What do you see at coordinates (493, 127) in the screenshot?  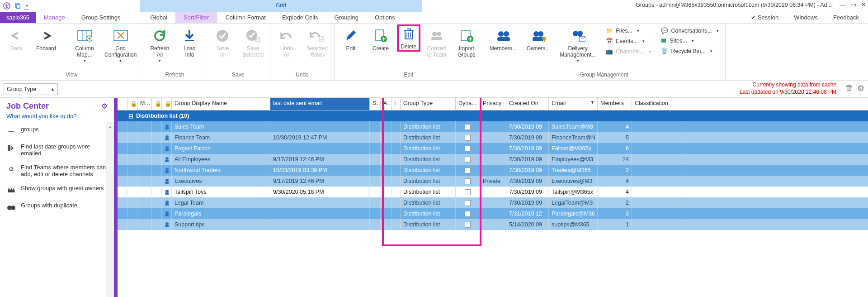 I see `table-row: Sales TeamDistribution list7/30/2019 09S…` at bounding box center [493, 127].